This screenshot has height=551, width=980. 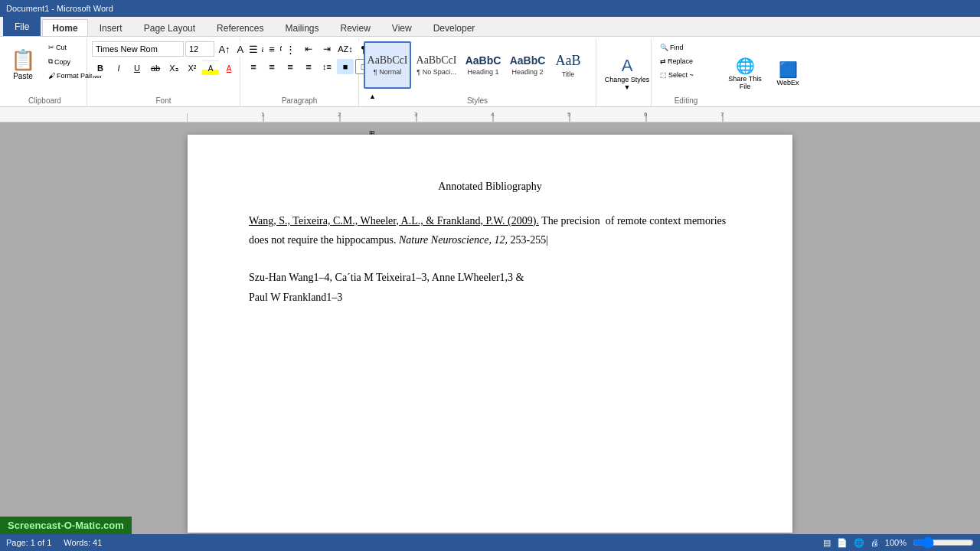 What do you see at coordinates (300, 72) in the screenshot?
I see `paragraph-group: ☰ ≡ ⋮ ⇤ ⇥ AZ↕ ¶ ≡ ≡ ≡ ≡ ↕≡ ■ □ Paragraph` at bounding box center [300, 72].